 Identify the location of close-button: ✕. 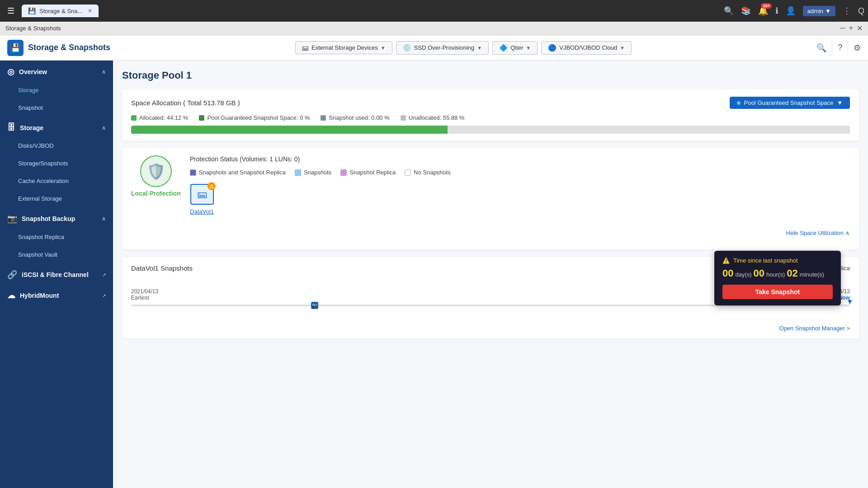
(860, 28).